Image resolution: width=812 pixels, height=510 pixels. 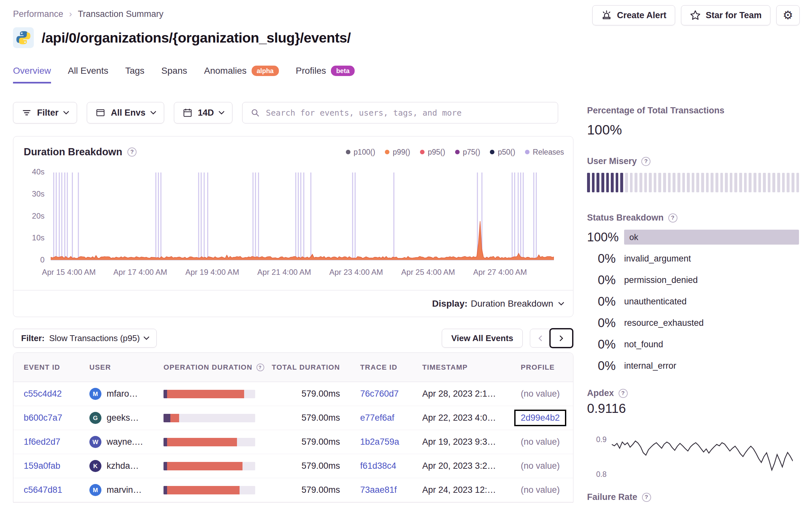 I want to click on legend-item: p50(), so click(x=502, y=152).